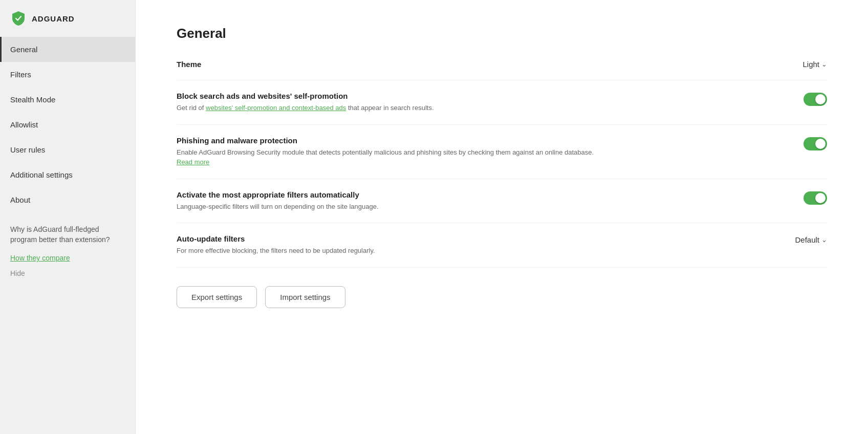  What do you see at coordinates (68, 273) in the screenshot?
I see `hide-button: Hide` at bounding box center [68, 273].